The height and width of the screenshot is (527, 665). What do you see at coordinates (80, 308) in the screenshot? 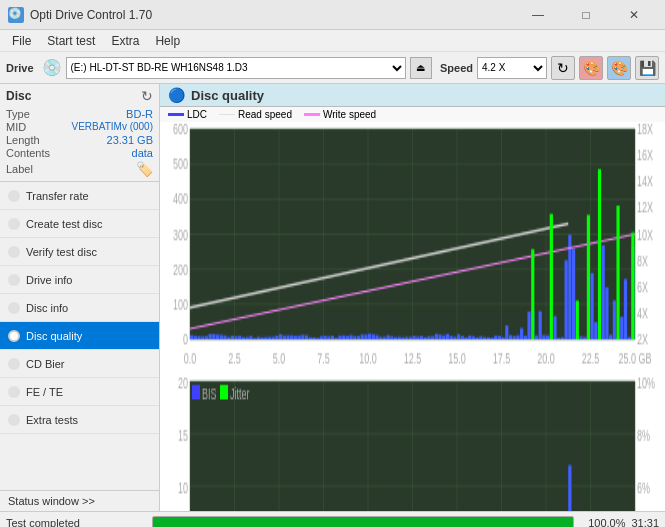
I see `nav-disc-info: Disc info` at bounding box center [80, 308].